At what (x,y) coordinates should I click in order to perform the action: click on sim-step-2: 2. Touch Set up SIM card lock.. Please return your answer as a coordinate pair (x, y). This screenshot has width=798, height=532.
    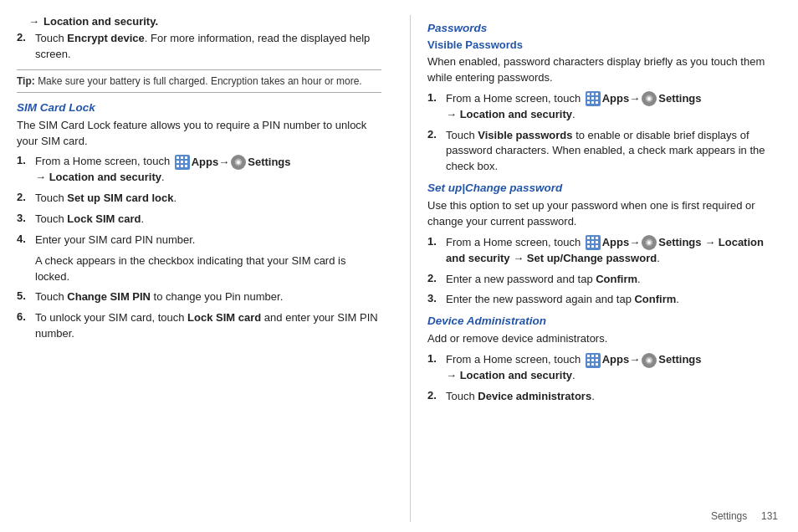
    Looking at the image, I should click on (199, 199).